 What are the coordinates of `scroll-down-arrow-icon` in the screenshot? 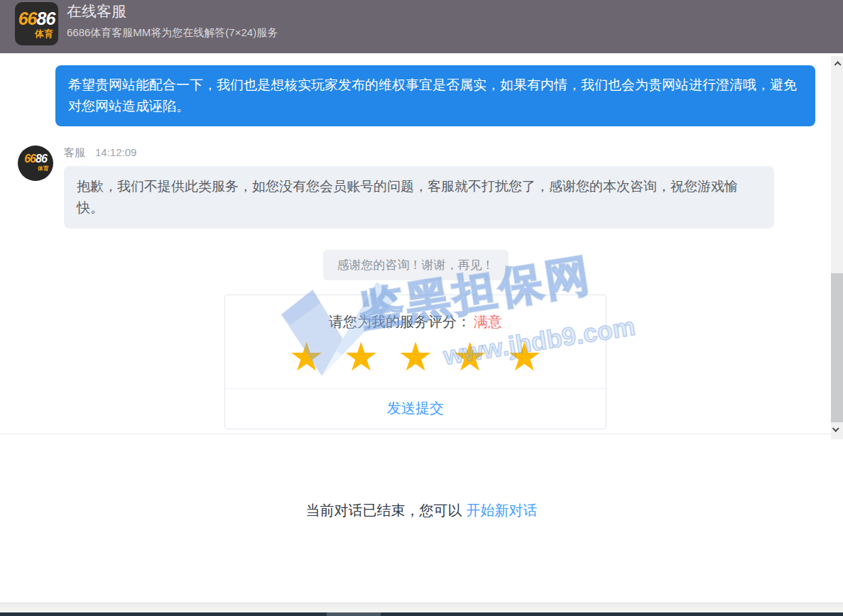 It's located at (837, 429).